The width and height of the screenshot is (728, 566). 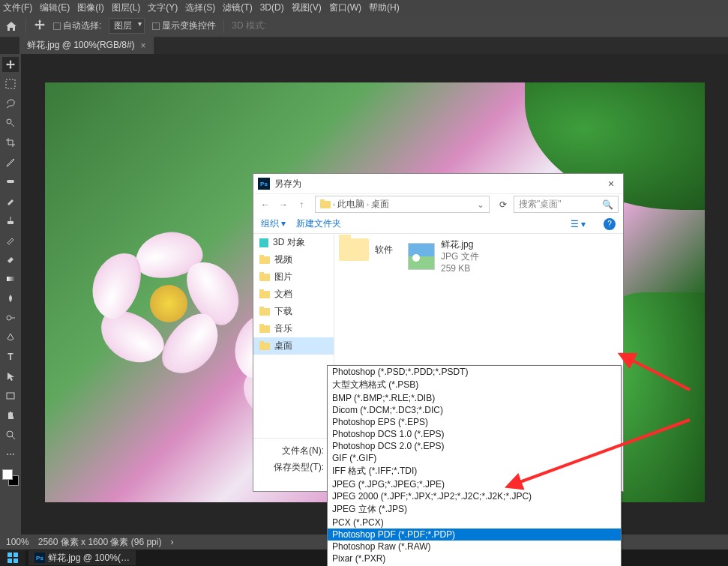 What do you see at coordinates (273, 223) in the screenshot?
I see `organize-button: 组织 ▾` at bounding box center [273, 223].